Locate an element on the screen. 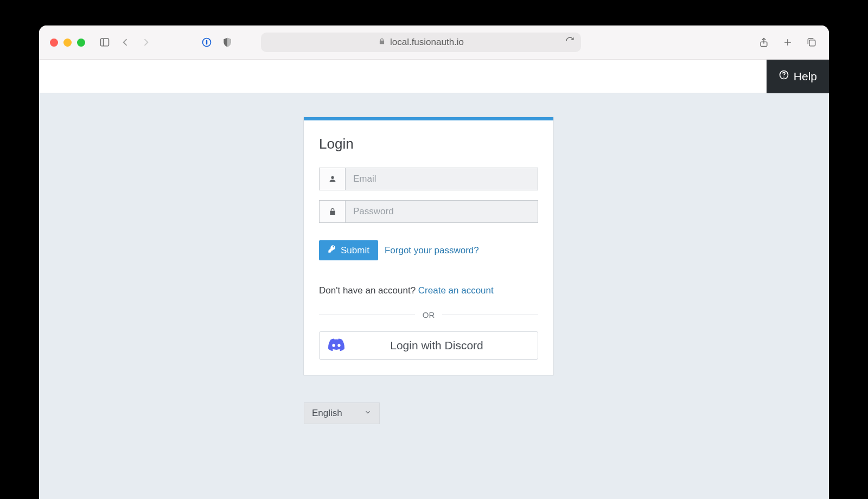 This screenshot has width=868, height=499. submit-button: Submit is located at coordinates (348, 251).